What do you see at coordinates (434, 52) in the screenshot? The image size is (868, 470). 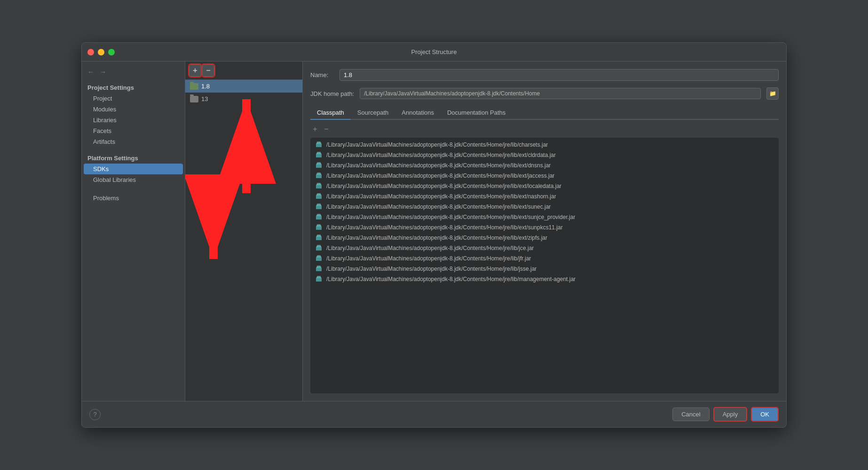 I see `title-bar: Project Structure` at bounding box center [434, 52].